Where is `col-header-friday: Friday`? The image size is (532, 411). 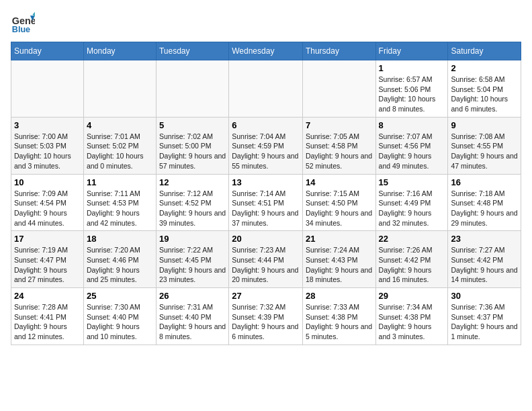
col-header-friday: Friday is located at coordinates (412, 51).